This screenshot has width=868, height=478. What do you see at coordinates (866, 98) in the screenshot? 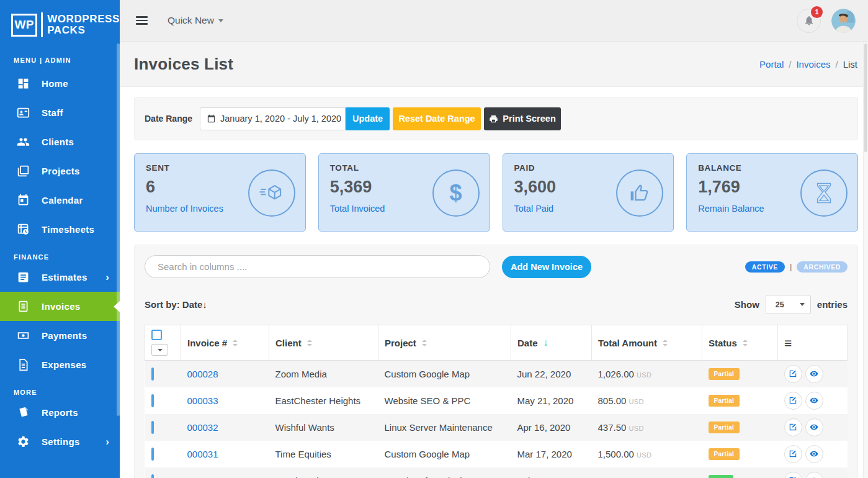
I see `scrollbar-thumb` at bounding box center [866, 98].